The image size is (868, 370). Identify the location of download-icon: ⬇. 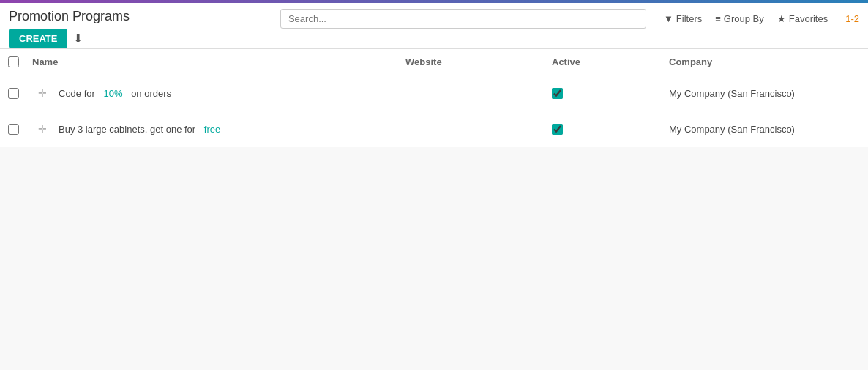
(78, 38).